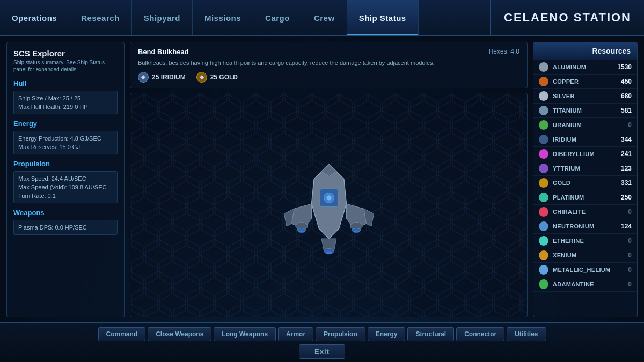 The height and width of the screenshot is (362, 644). What do you see at coordinates (480, 334) in the screenshot?
I see `module-tab-connector: Connector` at bounding box center [480, 334].